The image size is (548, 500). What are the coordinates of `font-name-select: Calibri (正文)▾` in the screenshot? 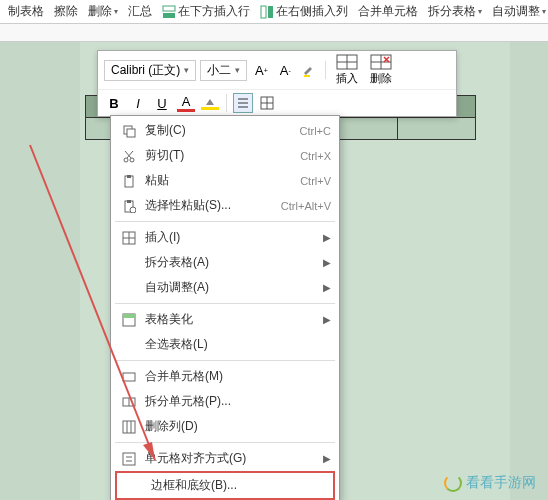 It's located at (150, 70).